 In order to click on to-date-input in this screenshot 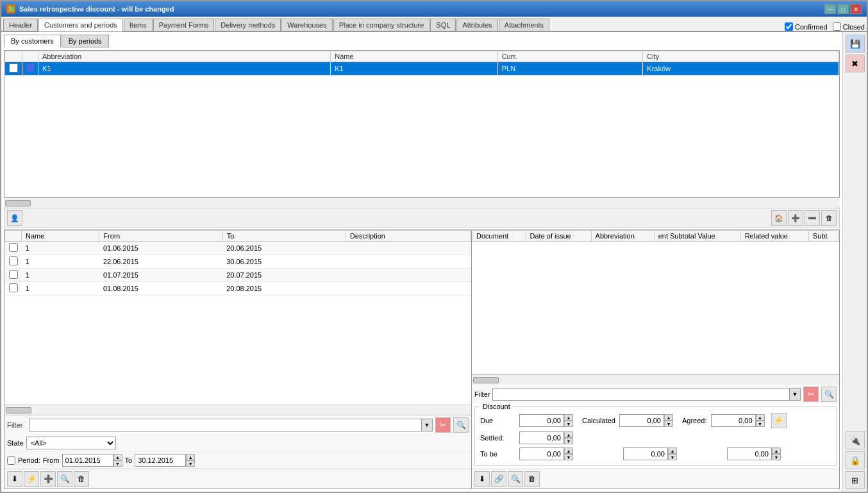, I will do `click(160, 460)`.